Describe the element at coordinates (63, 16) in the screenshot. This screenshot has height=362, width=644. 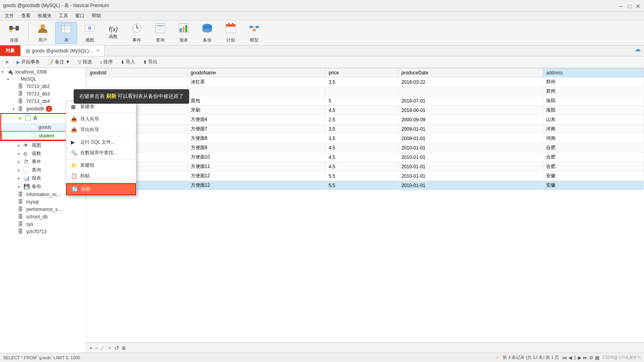
I see `menu-item-工具: 工具` at that location.